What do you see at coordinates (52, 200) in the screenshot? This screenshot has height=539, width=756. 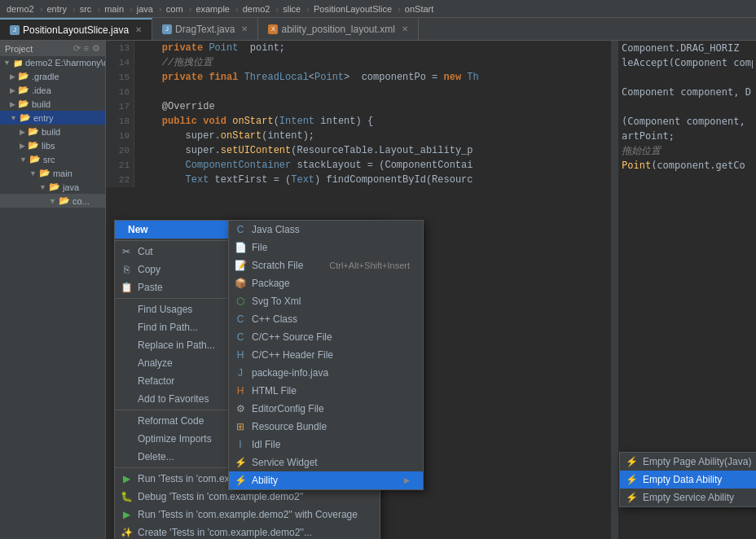 I see `tree-item-co: ▼ 📂 co...` at bounding box center [52, 200].